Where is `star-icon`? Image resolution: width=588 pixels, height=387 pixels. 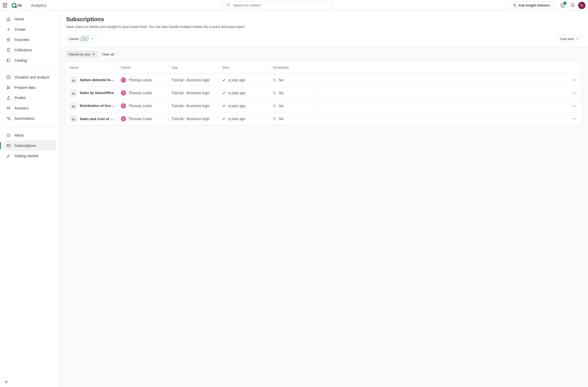 star-icon is located at coordinates (9, 40).